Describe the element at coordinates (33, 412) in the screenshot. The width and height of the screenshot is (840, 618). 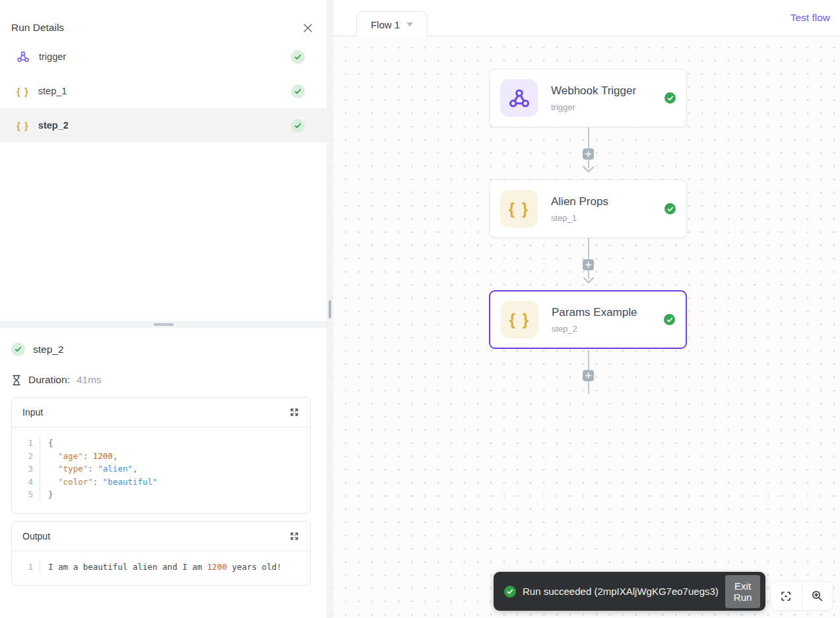
I see `input-title: Input` at that location.